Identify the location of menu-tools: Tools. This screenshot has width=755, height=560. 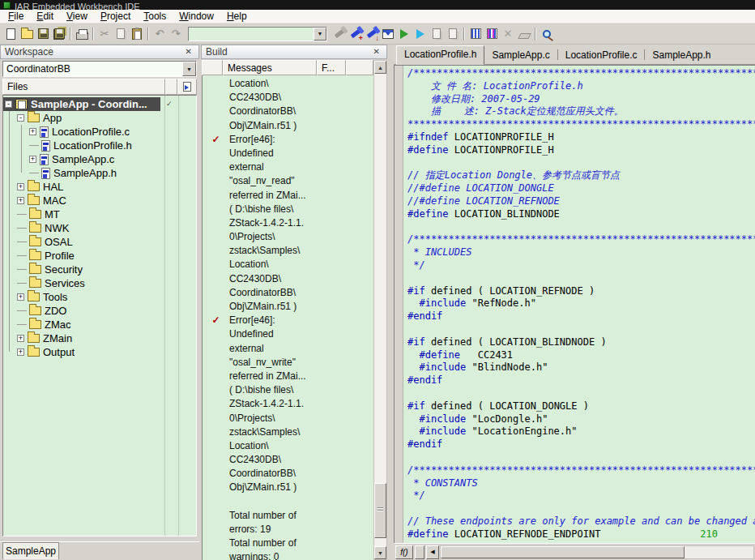
(155, 16).